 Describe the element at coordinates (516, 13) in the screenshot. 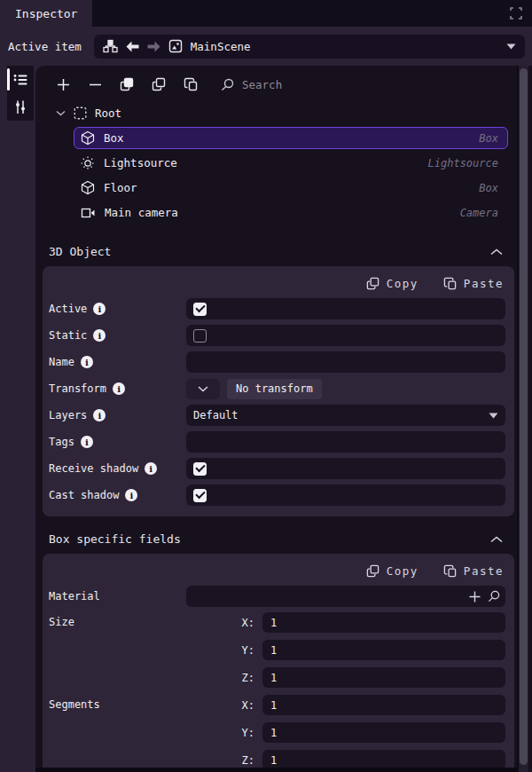

I see `fullscreen-icon` at that location.